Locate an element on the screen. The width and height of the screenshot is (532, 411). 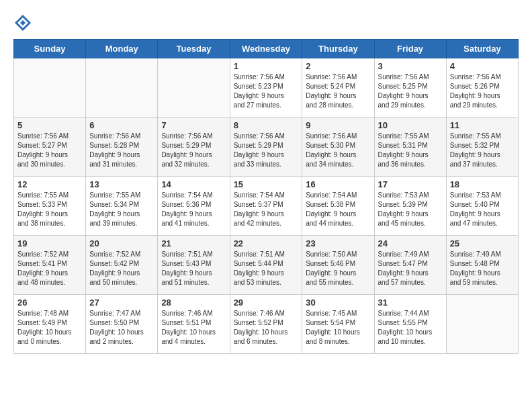
day-info: Sunrise: 7:50 AM Sunset: 5:46 PM Dayligh… is located at coordinates (338, 269).